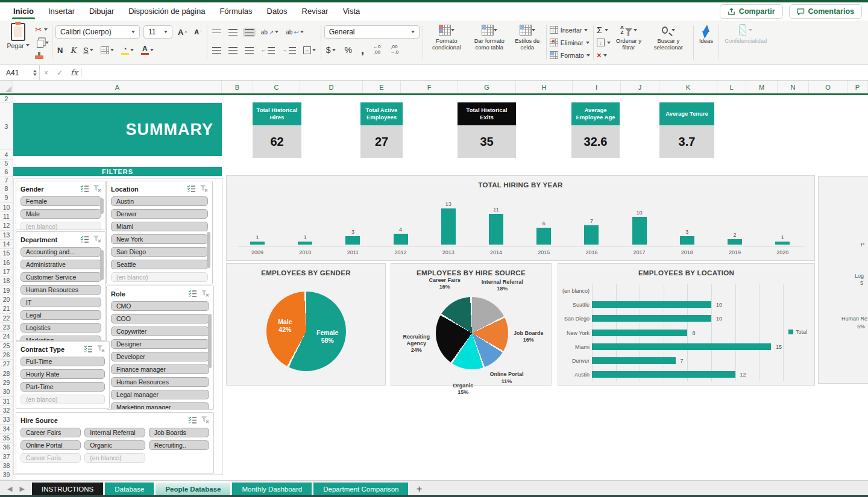  I want to click on slicer-item: Female, so click(61, 201).